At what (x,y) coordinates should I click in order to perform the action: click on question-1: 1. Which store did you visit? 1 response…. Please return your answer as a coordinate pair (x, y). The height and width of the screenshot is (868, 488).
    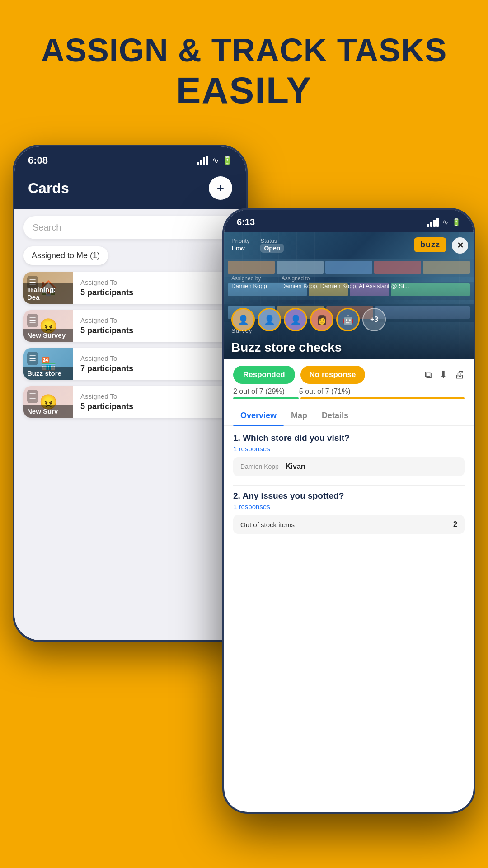
    Looking at the image, I should click on (349, 455).